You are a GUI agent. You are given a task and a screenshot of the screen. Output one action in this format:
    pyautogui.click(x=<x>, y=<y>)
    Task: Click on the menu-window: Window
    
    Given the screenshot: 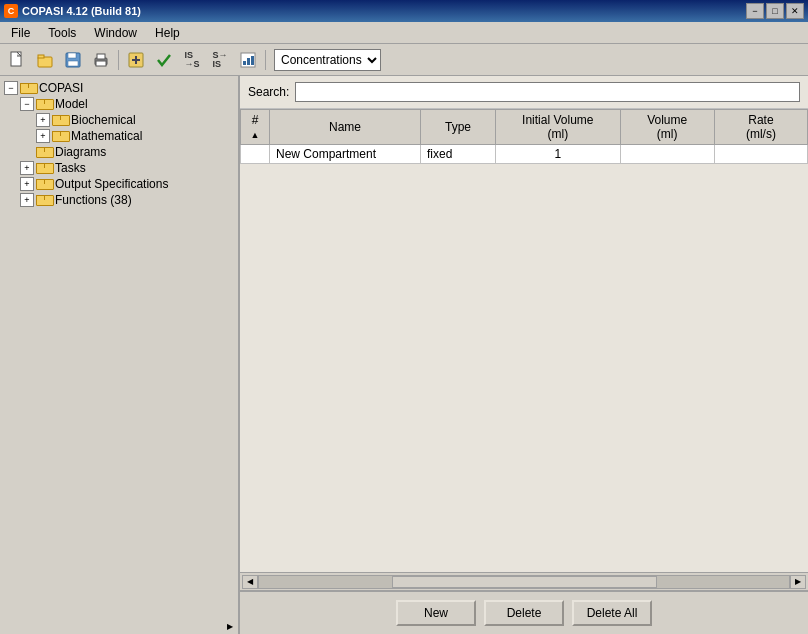 What is the action you would take?
    pyautogui.click(x=116, y=33)
    